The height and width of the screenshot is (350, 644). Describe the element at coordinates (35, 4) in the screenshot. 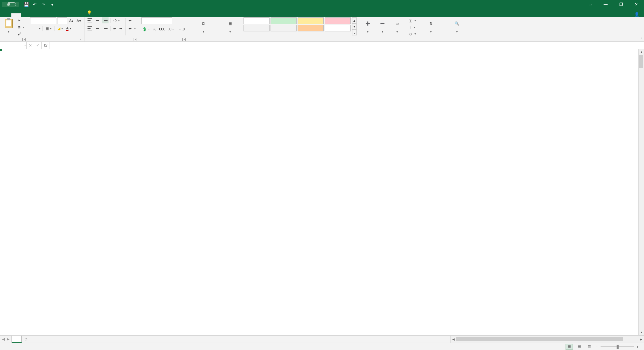

I see `undo-icon: ↶` at that location.